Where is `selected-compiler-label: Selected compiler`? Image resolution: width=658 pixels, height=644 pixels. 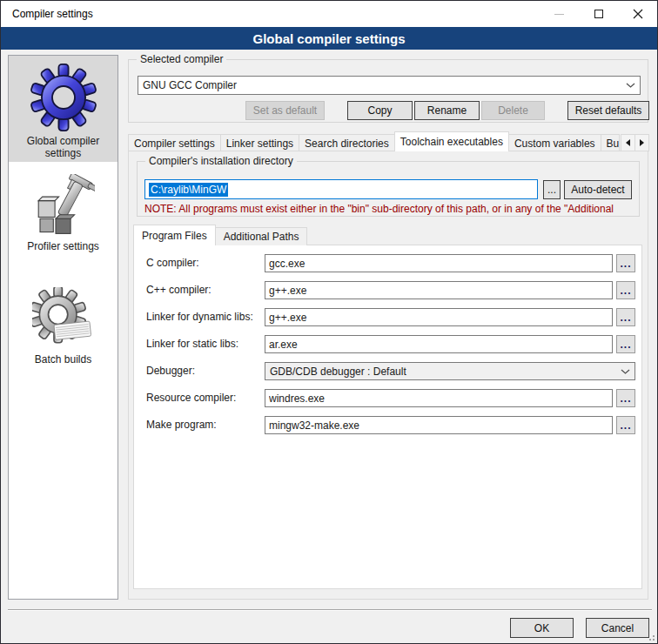 selected-compiler-label: Selected compiler is located at coordinates (181, 59).